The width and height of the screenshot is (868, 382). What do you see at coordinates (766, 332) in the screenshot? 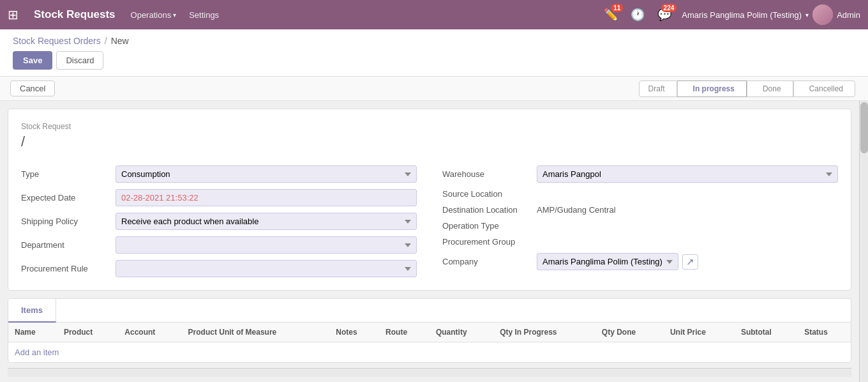
I see `col-subtotal: Subtotal` at bounding box center [766, 332].